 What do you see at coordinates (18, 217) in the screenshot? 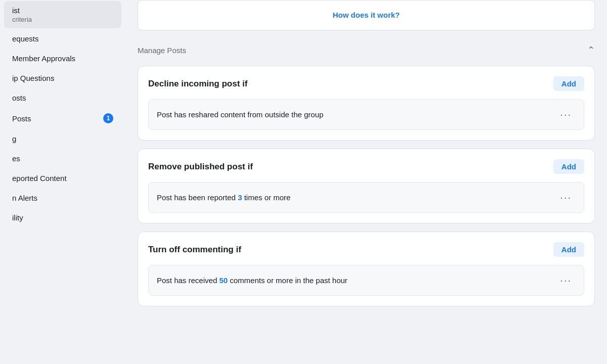
I see `sidebar-item-label: ility` at bounding box center [18, 217].